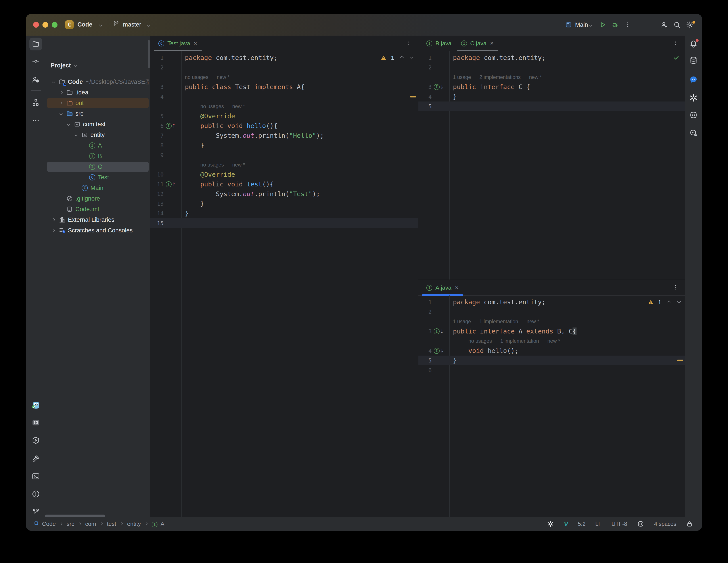  What do you see at coordinates (284, 58) in the screenshot?
I see `code-line-1: 1package com.test.entity;1` at bounding box center [284, 58].